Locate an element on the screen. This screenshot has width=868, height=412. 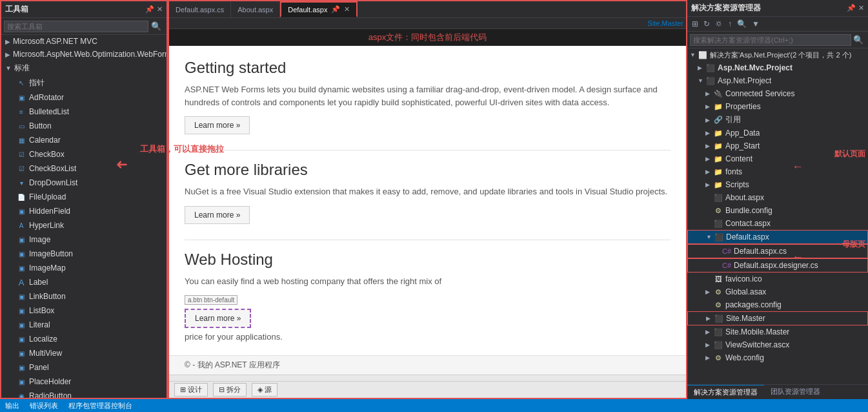
toolbox-item-button: ▭ Button is located at coordinates (84, 126).